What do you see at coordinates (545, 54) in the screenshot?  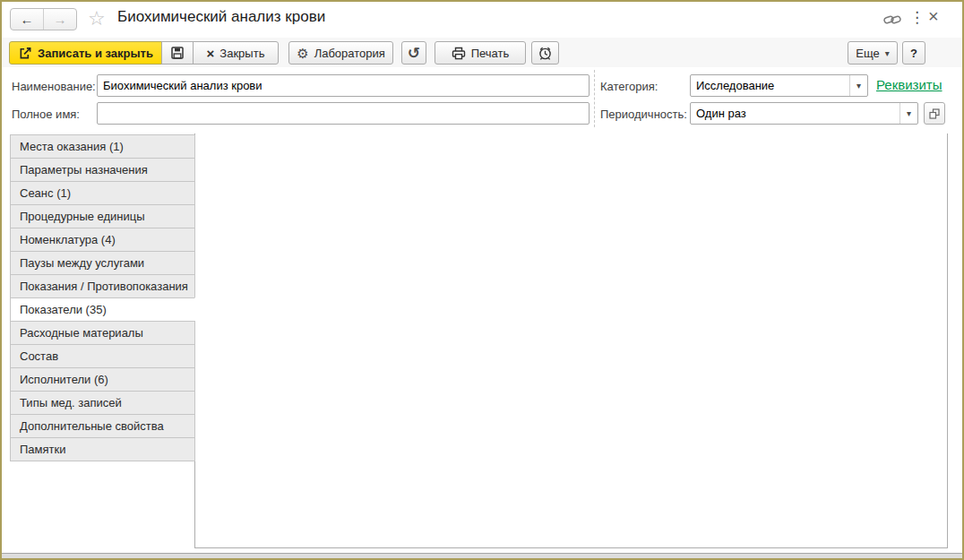 I see `alarm-icon` at bounding box center [545, 54].